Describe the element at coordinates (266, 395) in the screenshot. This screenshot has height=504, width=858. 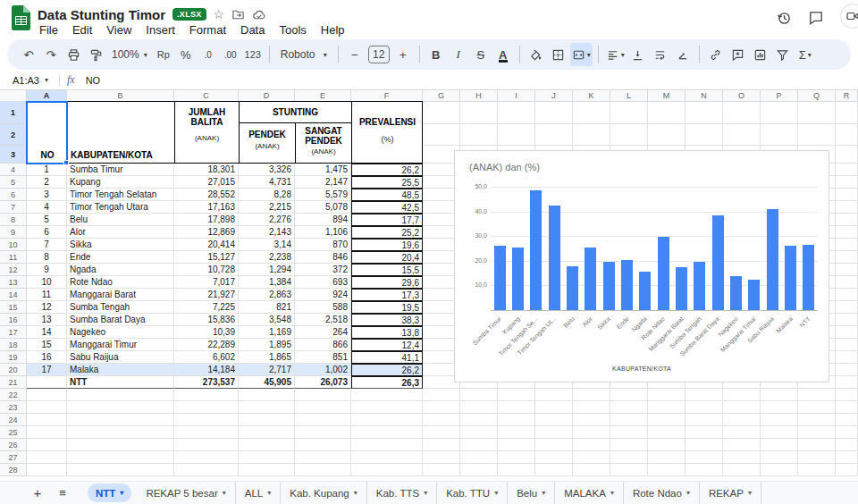
I see `cell-D22` at that location.